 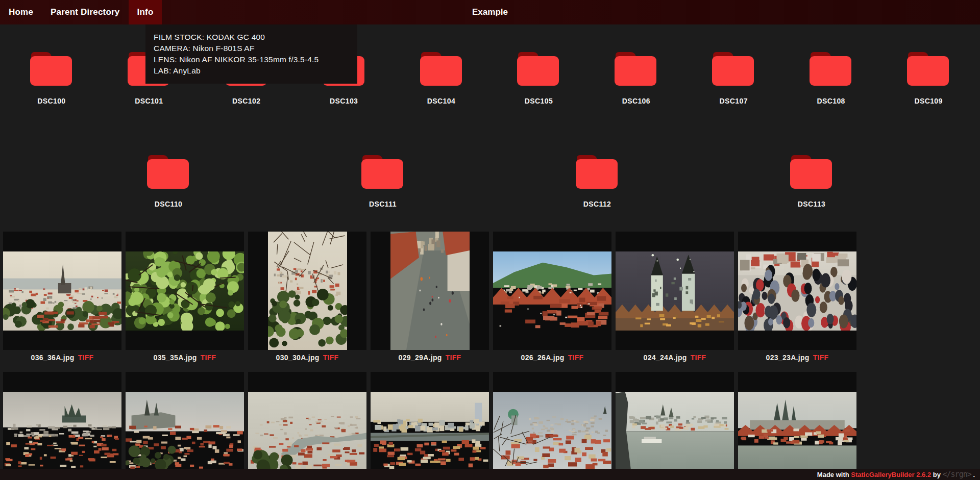 What do you see at coordinates (797, 358) in the screenshot?
I see `photo-caption: 023_23A.jpgTIFF` at bounding box center [797, 358].